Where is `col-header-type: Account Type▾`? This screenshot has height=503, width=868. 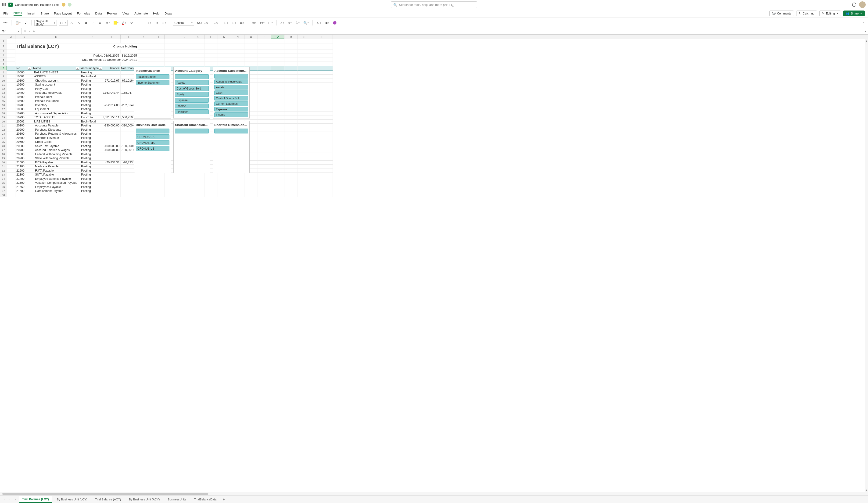
col-header-type: Account Type▾ is located at coordinates (92, 68).